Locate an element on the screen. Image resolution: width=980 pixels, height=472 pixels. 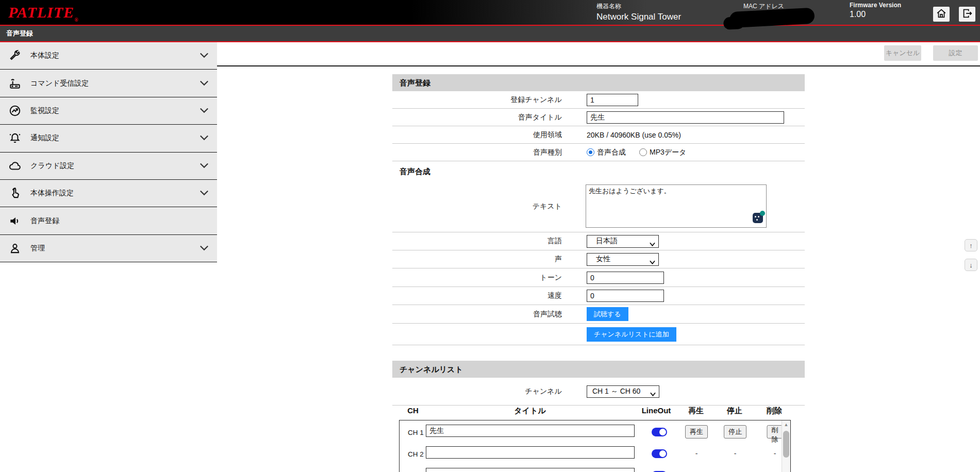
firmware-group: Firmware Version 1.00 is located at coordinates (875, 10).